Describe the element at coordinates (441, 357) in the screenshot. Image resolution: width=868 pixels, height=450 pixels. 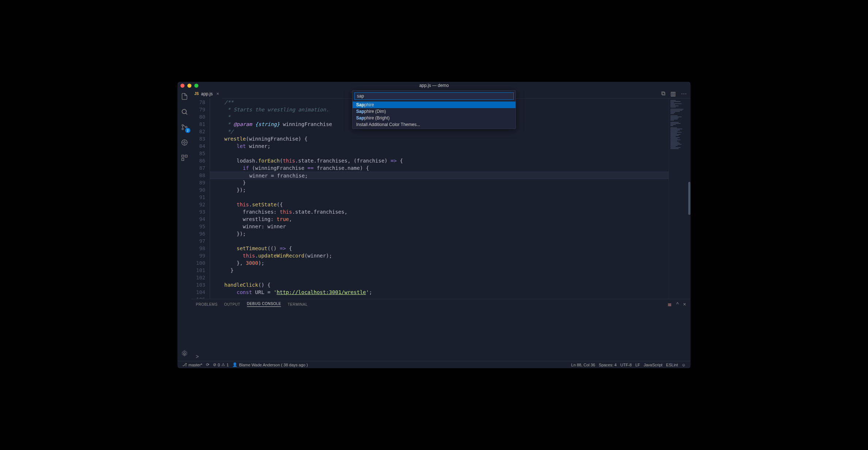
I see `debug-prompt: >` at that location.